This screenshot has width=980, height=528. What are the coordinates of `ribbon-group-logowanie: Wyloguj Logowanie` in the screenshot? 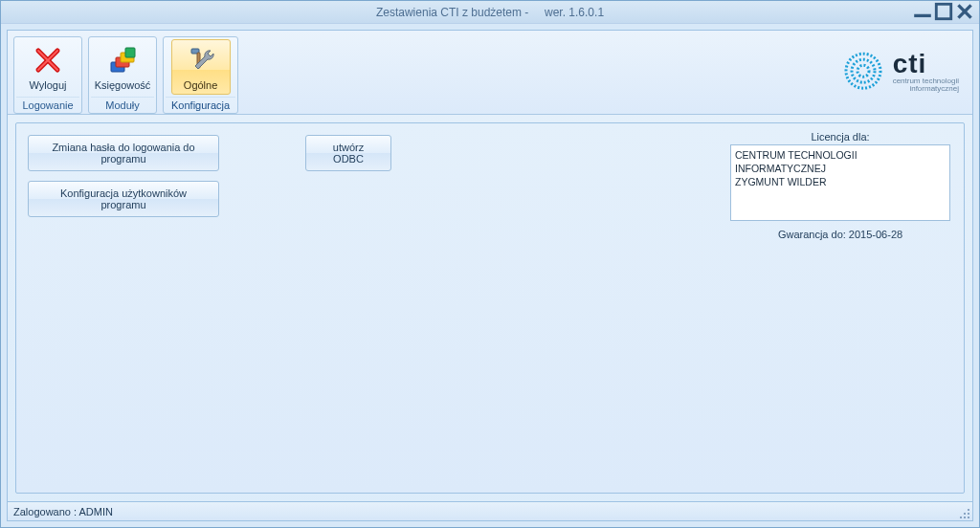 It's located at (48, 75).